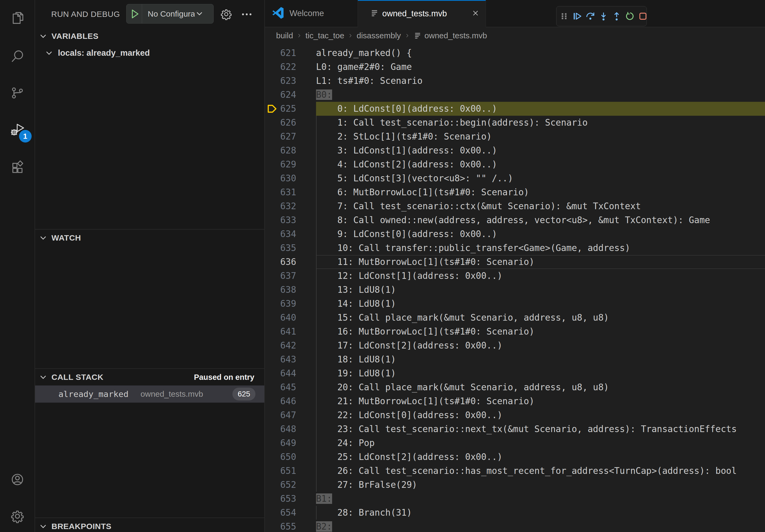  I want to click on gutter: 643, so click(291, 360).